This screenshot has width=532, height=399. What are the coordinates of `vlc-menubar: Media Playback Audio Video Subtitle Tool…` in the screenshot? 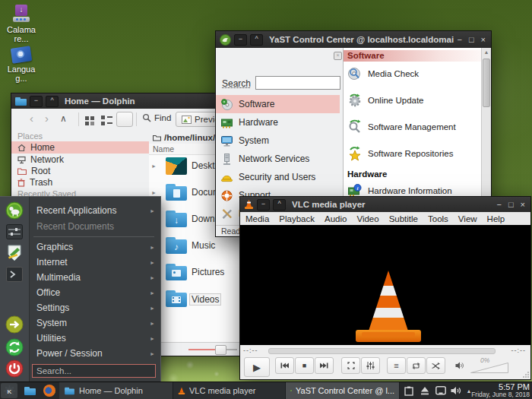 It's located at (385, 219).